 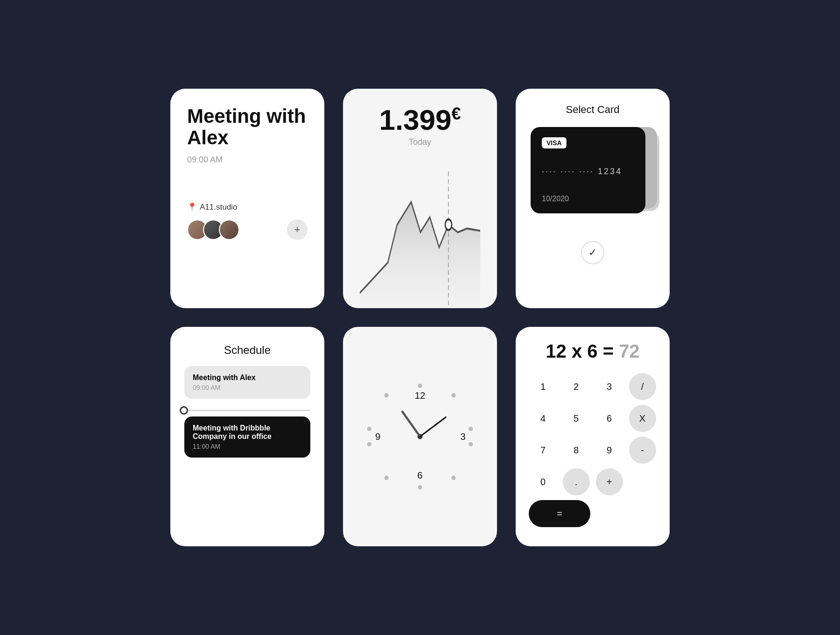 I want to click on schedule-item-2-title: Meeting with Dribbble Company in our off…, so click(x=247, y=432).